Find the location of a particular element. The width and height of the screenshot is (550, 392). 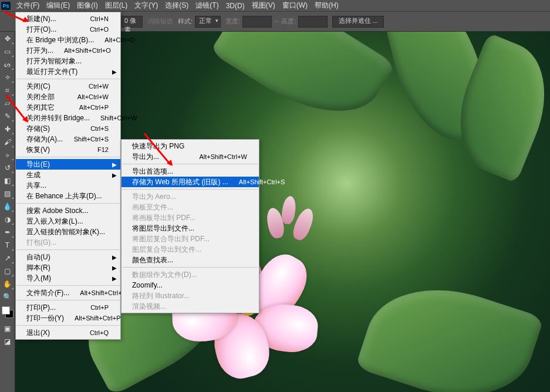

menu-item-label: 路径到 Illustrator... is located at coordinates (161, 296).